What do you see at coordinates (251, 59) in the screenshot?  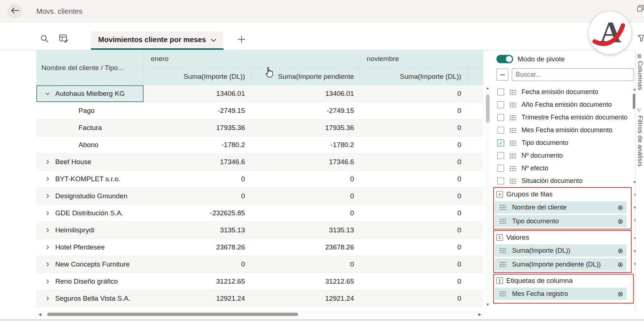 I see `column-group-enero: enero` at bounding box center [251, 59].